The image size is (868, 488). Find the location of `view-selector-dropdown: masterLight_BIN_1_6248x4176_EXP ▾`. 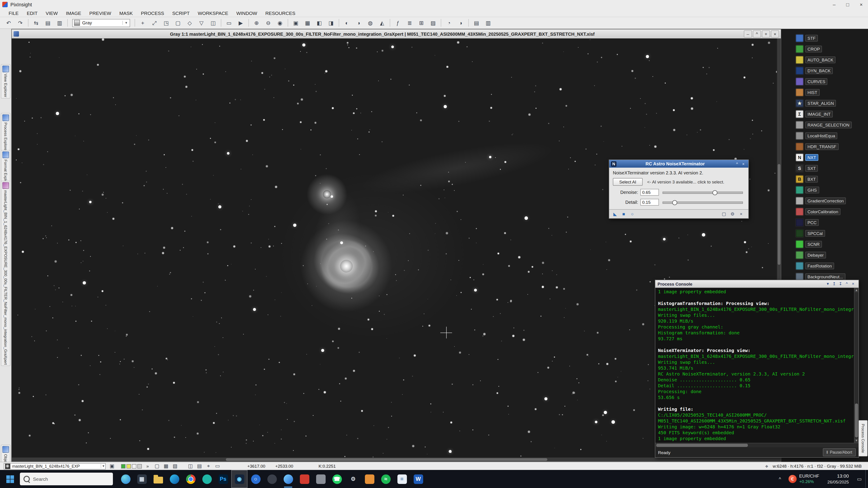

view-selector-dropdown: masterLight_BIN_1_6248x4176_EXP ▾ is located at coordinates (55, 466).